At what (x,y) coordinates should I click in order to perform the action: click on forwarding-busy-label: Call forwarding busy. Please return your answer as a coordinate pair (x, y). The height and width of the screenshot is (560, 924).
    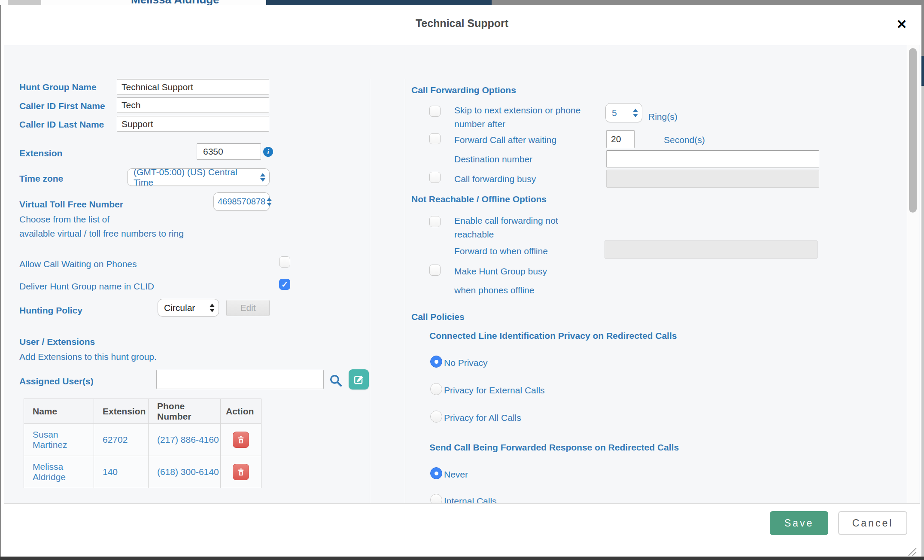
    Looking at the image, I should click on (495, 179).